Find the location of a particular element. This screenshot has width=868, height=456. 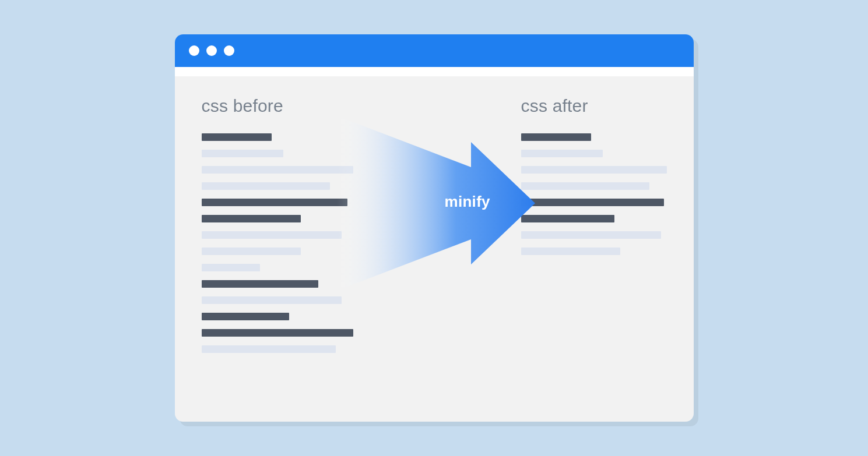

before-column: css before is located at coordinates (289, 259).